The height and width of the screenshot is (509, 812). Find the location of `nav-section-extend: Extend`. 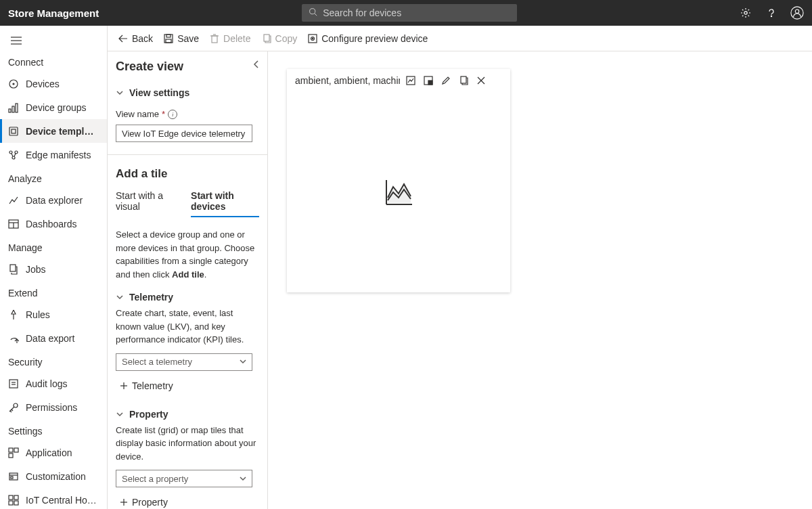

nav-section-extend: Extend is located at coordinates (53, 292).